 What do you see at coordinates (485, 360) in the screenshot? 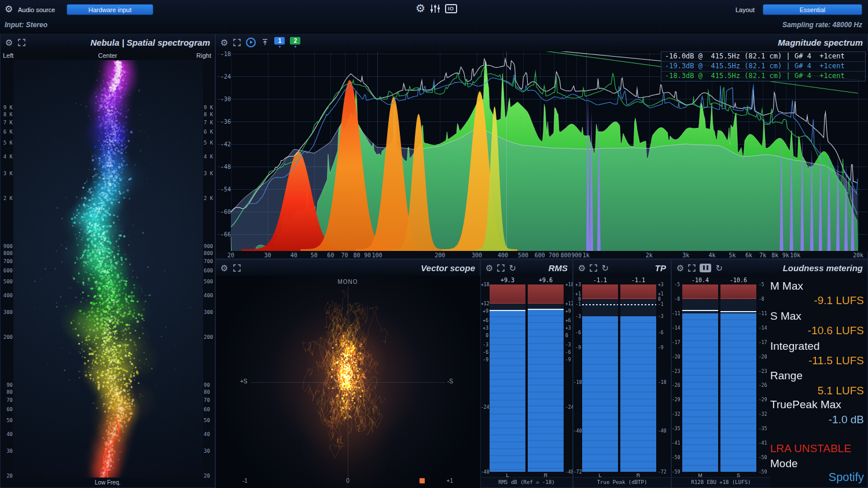
I see `meter-tick: -9` at bounding box center [485, 360].